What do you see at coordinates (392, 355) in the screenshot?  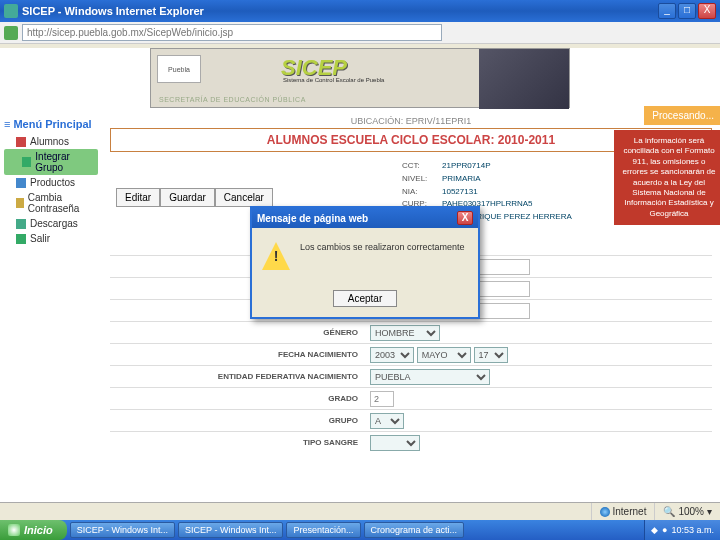 I see `fnac-year-select: 2003` at bounding box center [392, 355].